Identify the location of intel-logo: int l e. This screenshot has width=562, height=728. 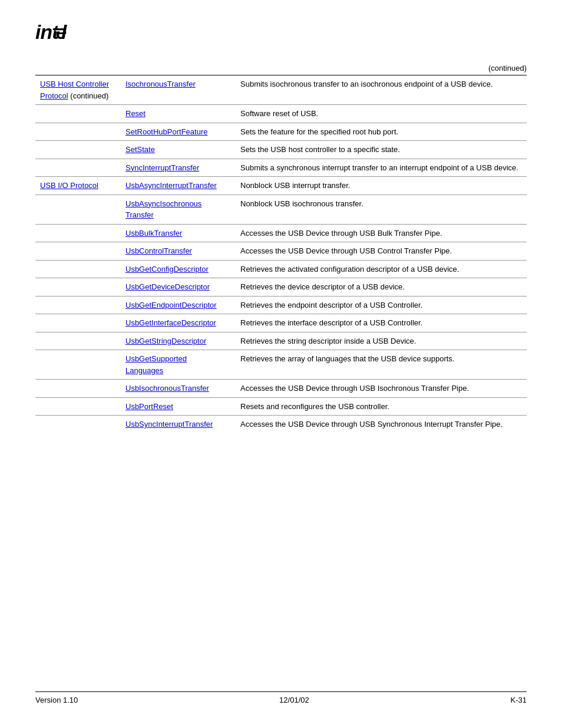
(59, 32).